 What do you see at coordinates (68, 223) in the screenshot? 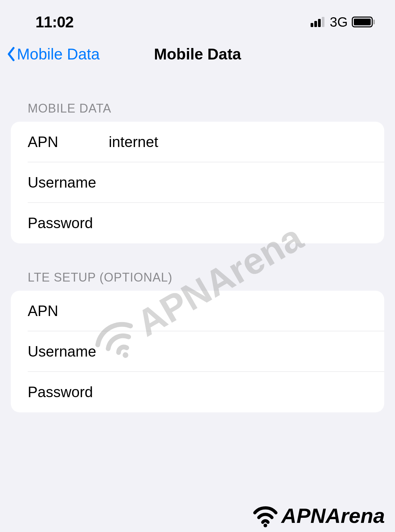
I see `password-label: Password` at bounding box center [68, 223].